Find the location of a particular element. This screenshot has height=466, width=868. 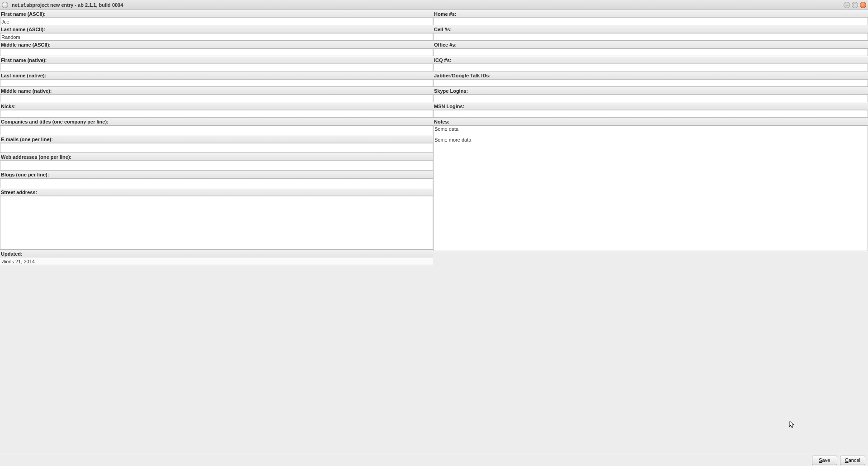

first-name-ascii-label: First name (ASCII): is located at coordinates (217, 14).